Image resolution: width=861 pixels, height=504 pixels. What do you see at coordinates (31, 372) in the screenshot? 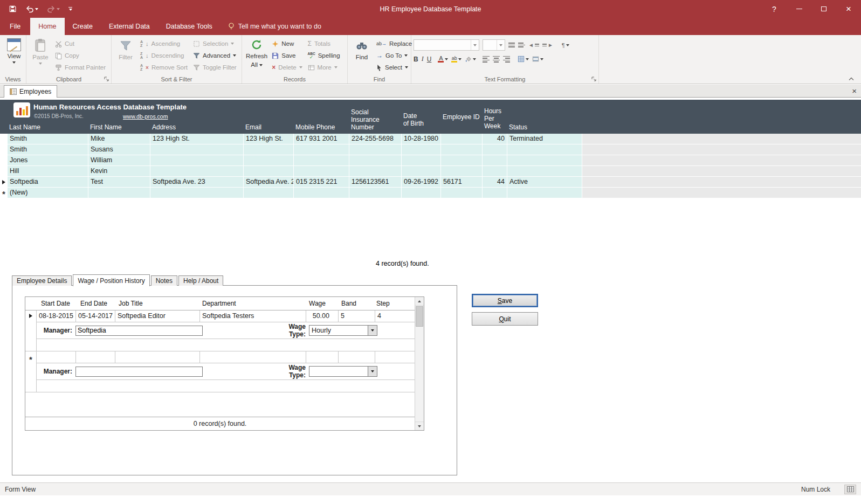
I see `wage-row-selector: *` at bounding box center [31, 372].